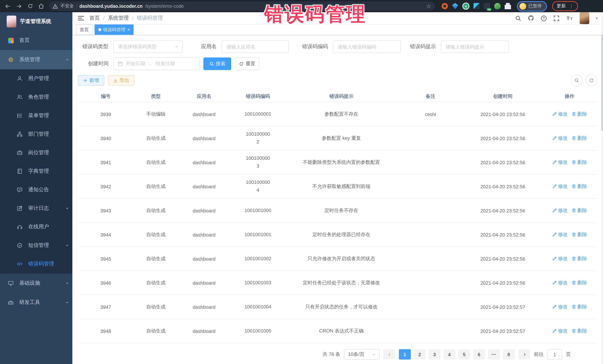 This screenshot has height=364, width=603. I want to click on window-scrollbar, so click(602, 188).